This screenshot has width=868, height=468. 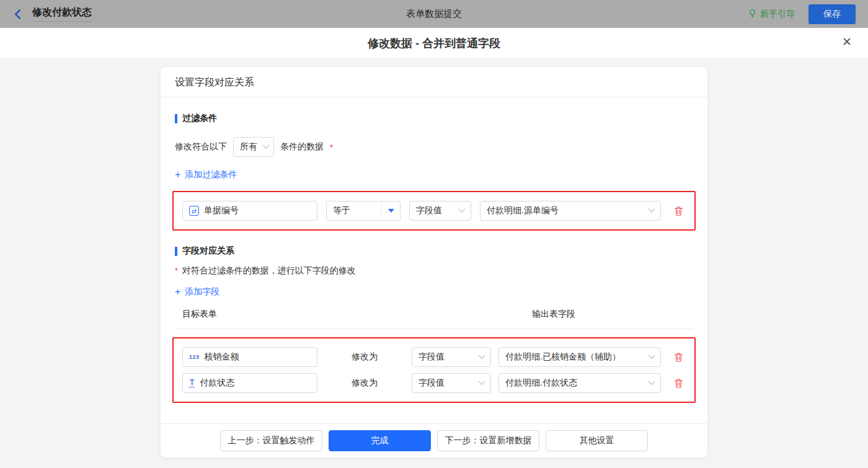 What do you see at coordinates (391, 211) in the screenshot?
I see `caret-down-icon` at bounding box center [391, 211].